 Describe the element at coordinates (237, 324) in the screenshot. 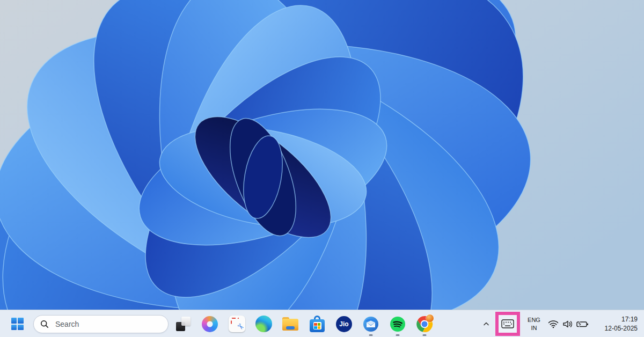

I see `snipping-tool-icon: ✂` at that location.